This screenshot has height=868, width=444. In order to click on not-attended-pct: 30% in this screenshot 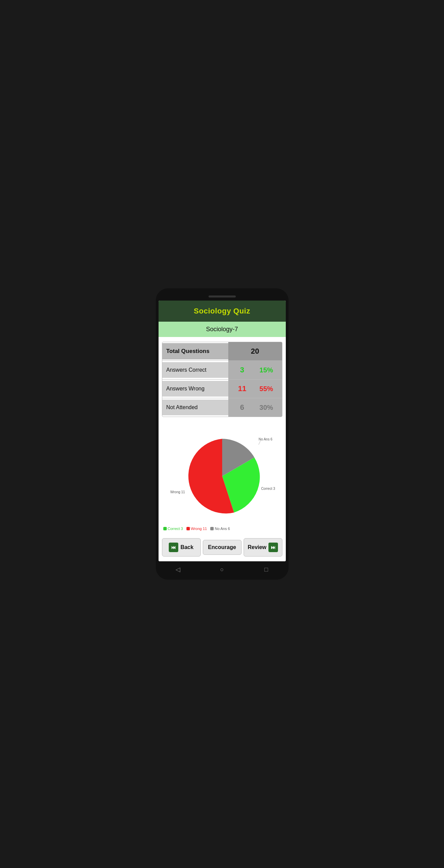, I will do `click(266, 408)`.